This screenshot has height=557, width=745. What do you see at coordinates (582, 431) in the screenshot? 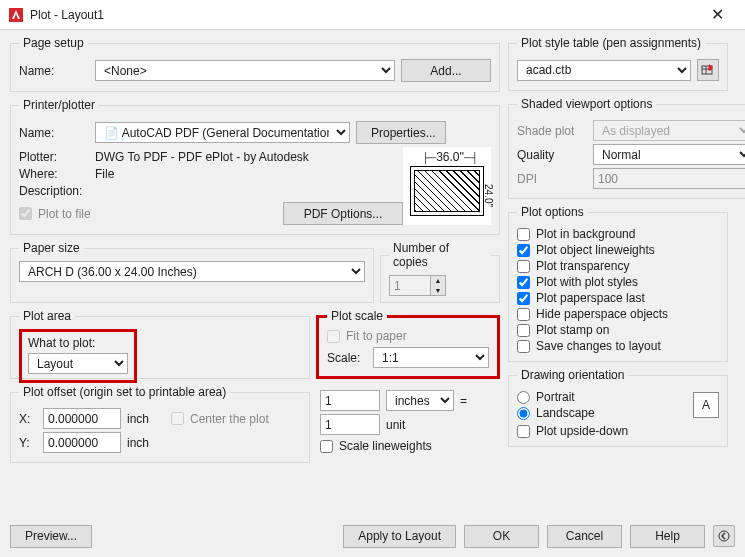
I see `upside-down-label: Plot upside-down` at bounding box center [582, 431].